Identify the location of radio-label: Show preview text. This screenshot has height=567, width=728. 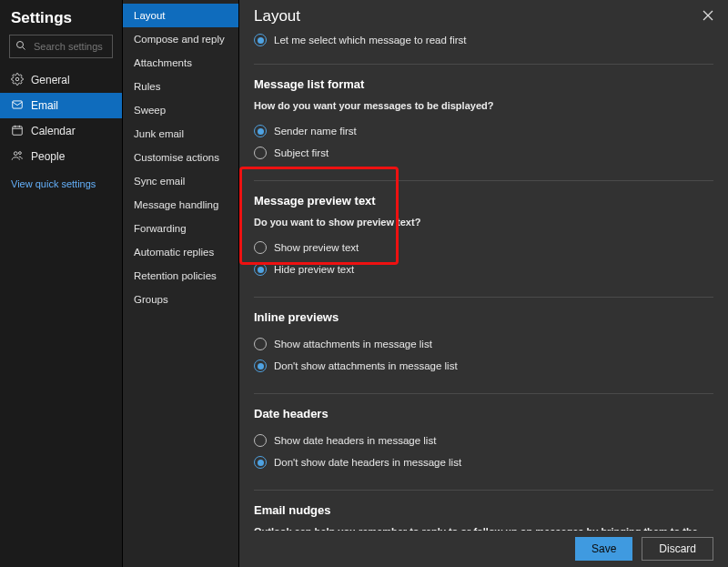
(317, 248).